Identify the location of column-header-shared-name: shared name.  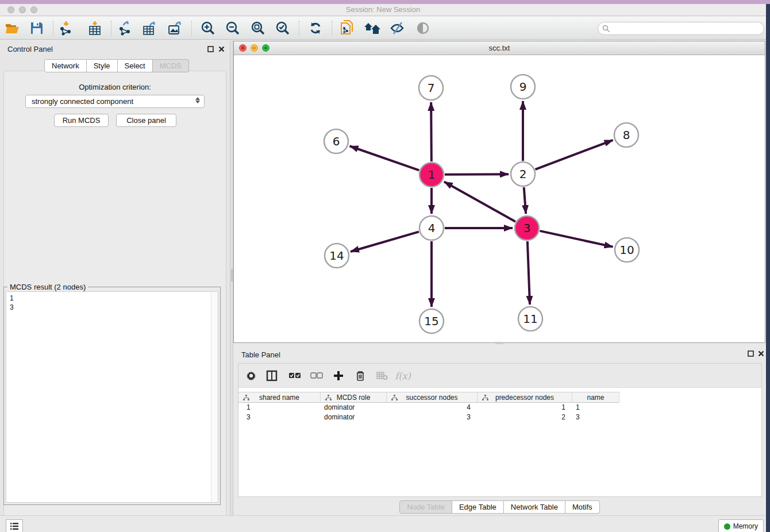
(279, 398).